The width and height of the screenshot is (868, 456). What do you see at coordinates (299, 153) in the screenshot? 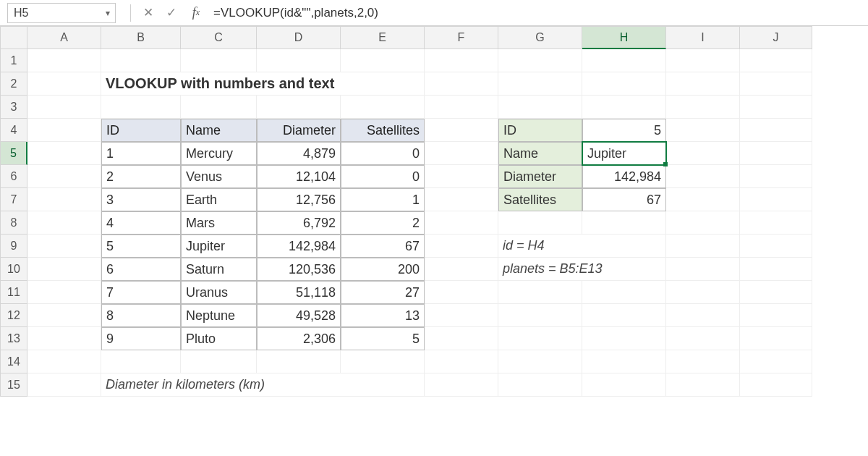
I see `table-row: 4,879` at bounding box center [299, 153].